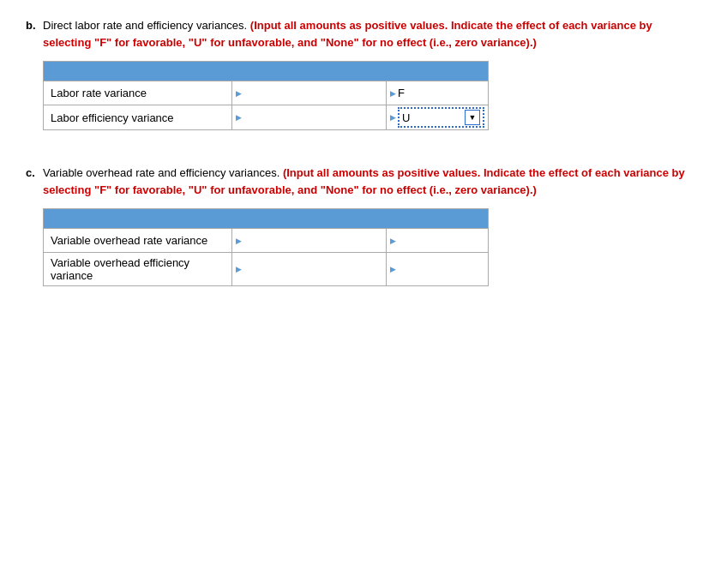 Image resolution: width=721 pixels, height=588 pixels. I want to click on section-b-intro: Direct labor rate and efficiency varianc…, so click(147, 26).